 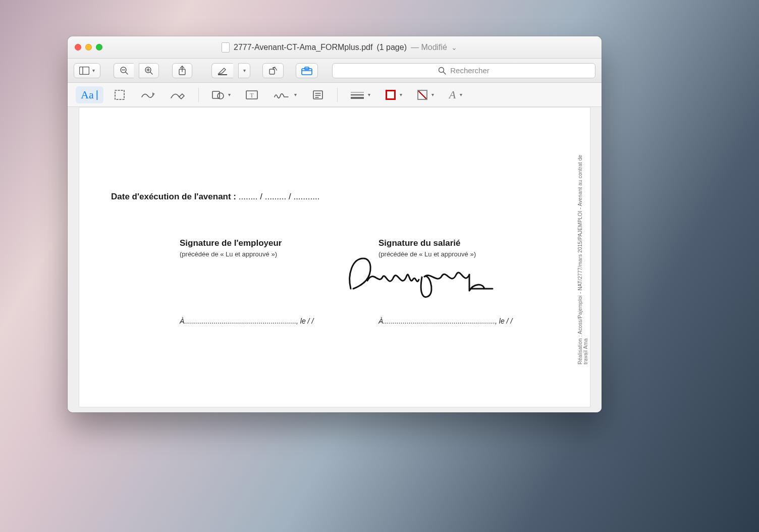 What do you see at coordinates (84, 71) in the screenshot?
I see `sidebar-icon` at bounding box center [84, 71].